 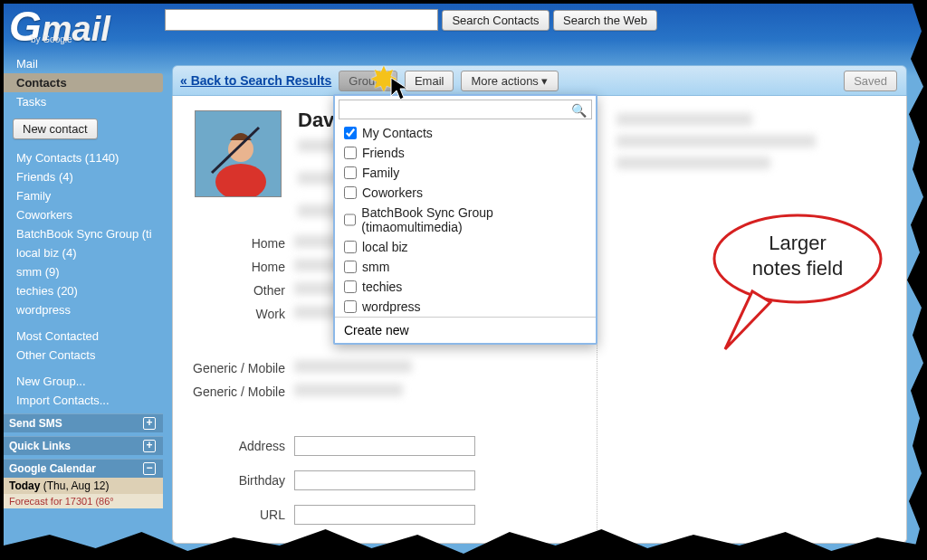 I want to click on svg-text: notes field, so click(x=798, y=268).